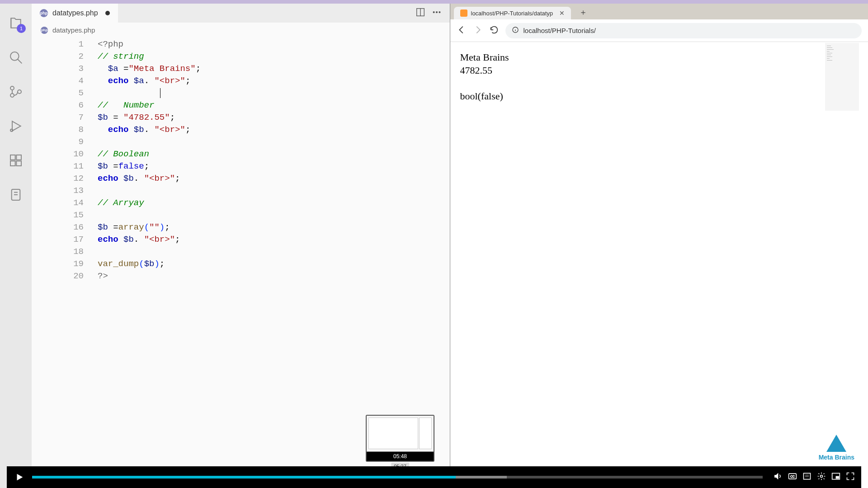 The image size is (868, 488). I want to click on output-line: bool(false), so click(659, 97).